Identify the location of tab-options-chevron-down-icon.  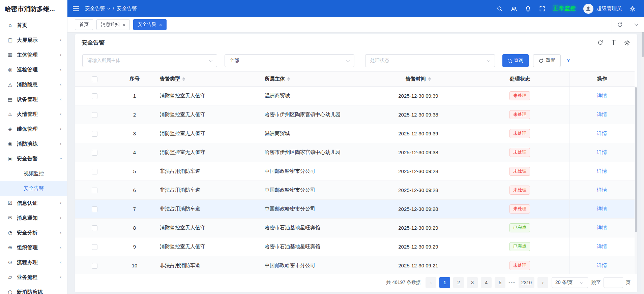
(636, 25).